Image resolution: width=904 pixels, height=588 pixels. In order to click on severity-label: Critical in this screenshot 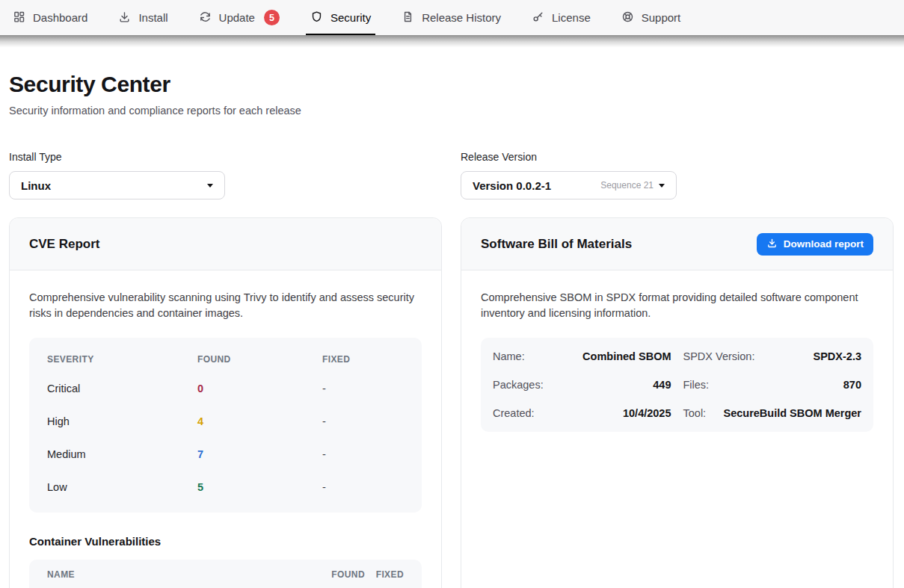, I will do `click(123, 389)`.